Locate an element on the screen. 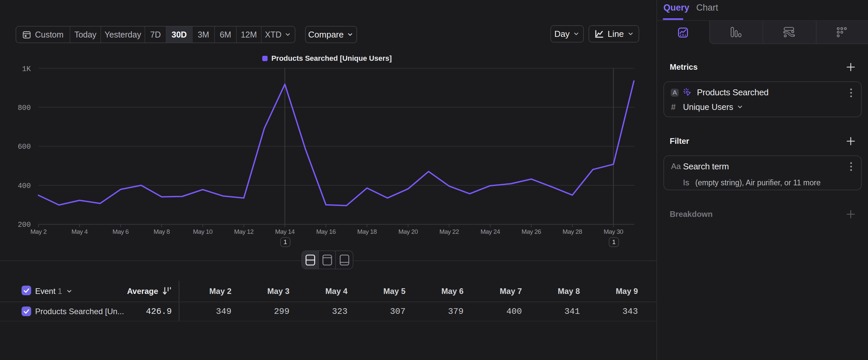 The width and height of the screenshot is (868, 360). svg-text: May 10 is located at coordinates (203, 231).